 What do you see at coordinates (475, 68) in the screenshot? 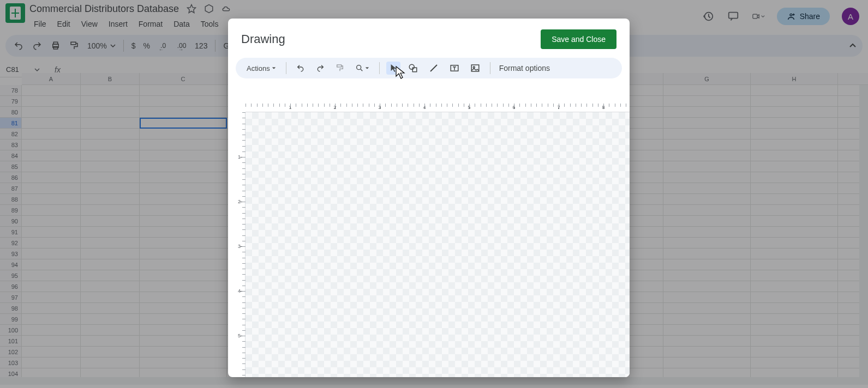
I see `image-tool-icon` at bounding box center [475, 68].